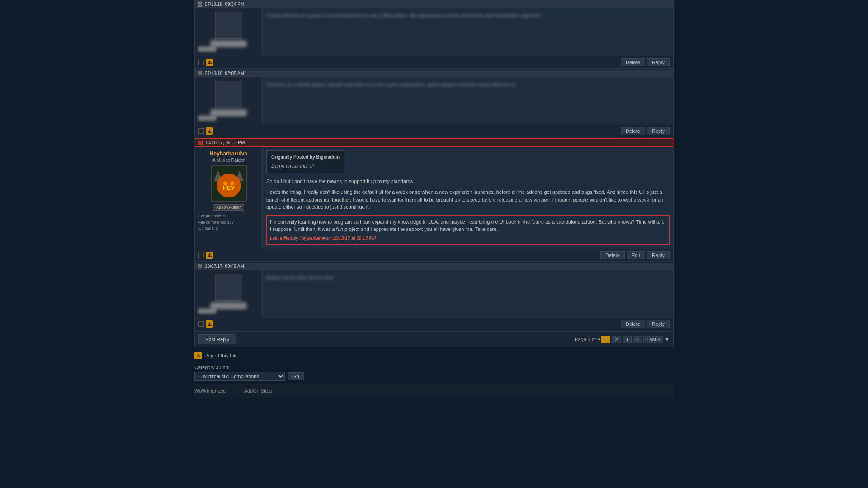 The width and height of the screenshot is (868, 488). Describe the element at coordinates (224, 5) in the screenshot. I see `post-date-1: 07/18/18, 09:34 PM` at that location.